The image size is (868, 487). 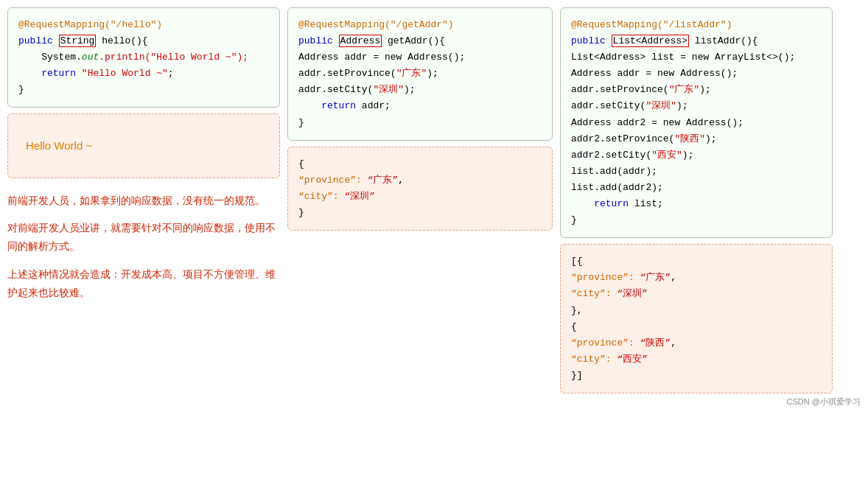 I want to click on code-line-close-hello: }, so click(x=144, y=90).